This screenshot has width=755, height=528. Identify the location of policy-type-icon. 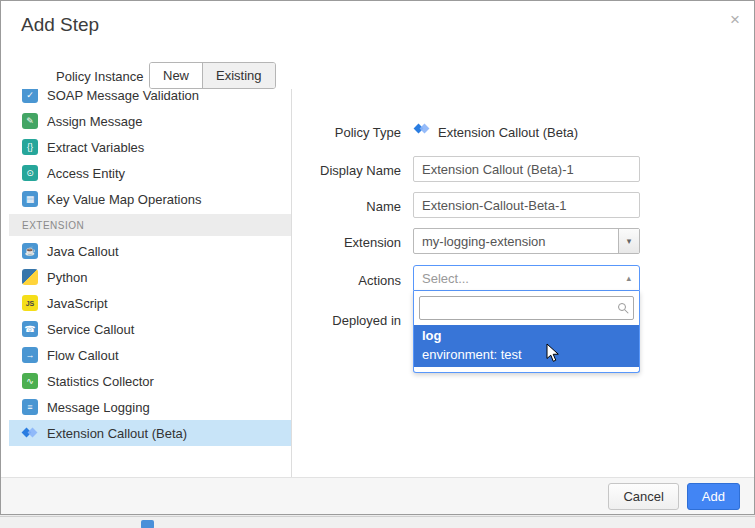
(422, 129).